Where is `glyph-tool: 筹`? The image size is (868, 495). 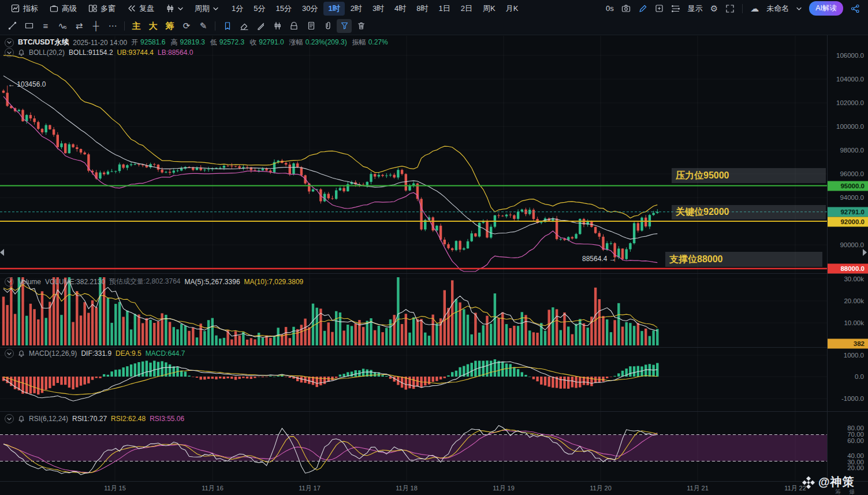
glyph-tool: 筹 is located at coordinates (170, 26).